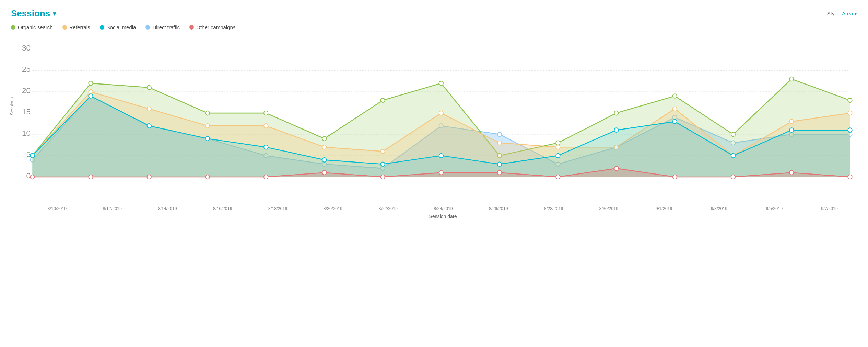  Describe the element at coordinates (443, 209) in the screenshot. I see `x-axis-label: 8/24/2019` at that location.